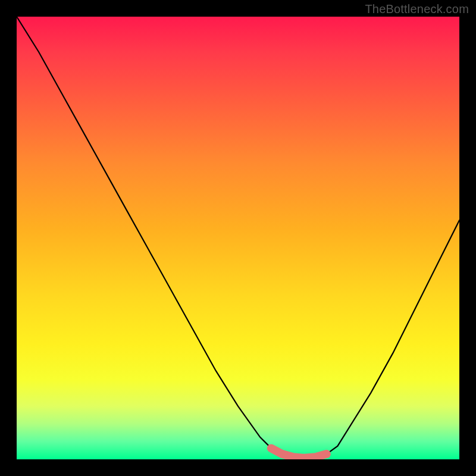 The height and width of the screenshot is (476, 476). What do you see at coordinates (299, 453) in the screenshot?
I see `optimal-zone-highlight` at bounding box center [299, 453].